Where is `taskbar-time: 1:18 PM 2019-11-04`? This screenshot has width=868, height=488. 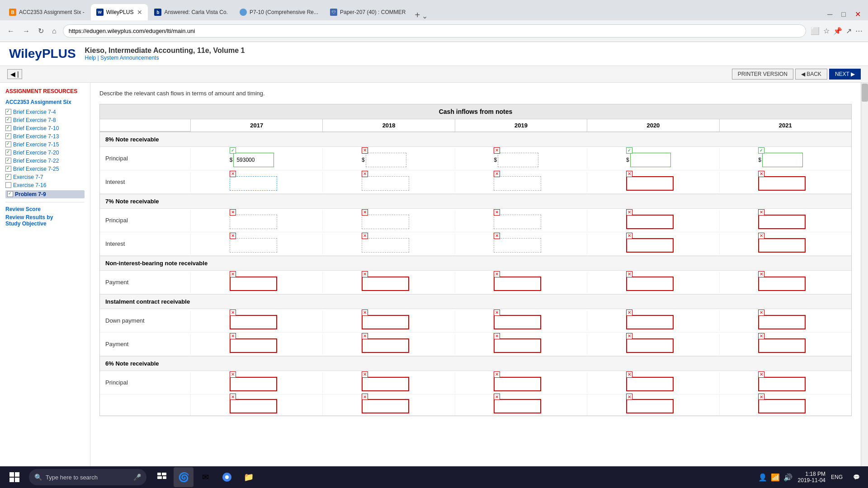 taskbar-time: 1:18 PM 2019-11-04 is located at coordinates (812, 477).